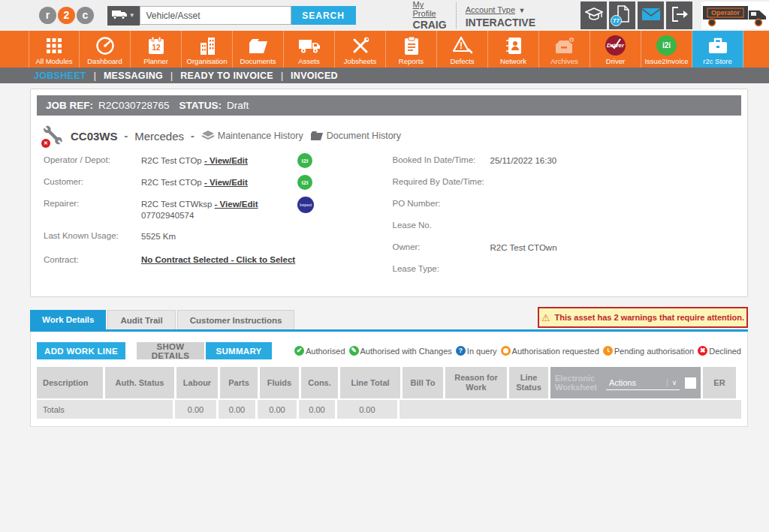  I want to click on vehicle-asset-search-input, so click(216, 15).